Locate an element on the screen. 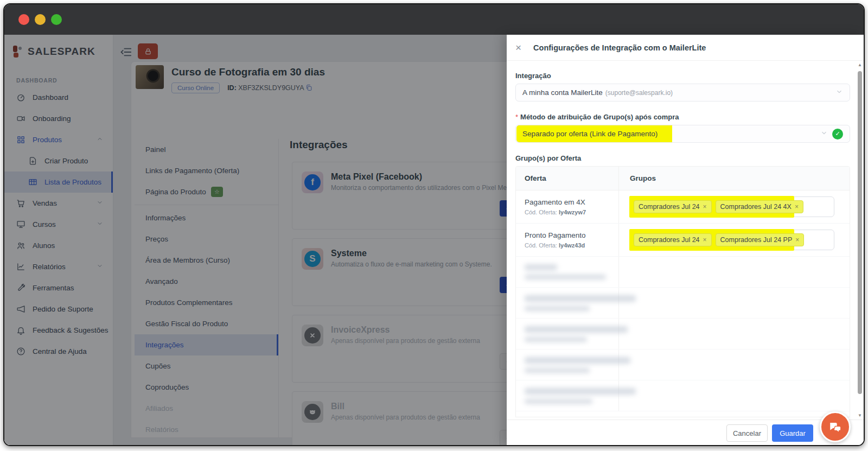 This screenshot has height=451, width=868. window-zoom-button is located at coordinates (56, 20).